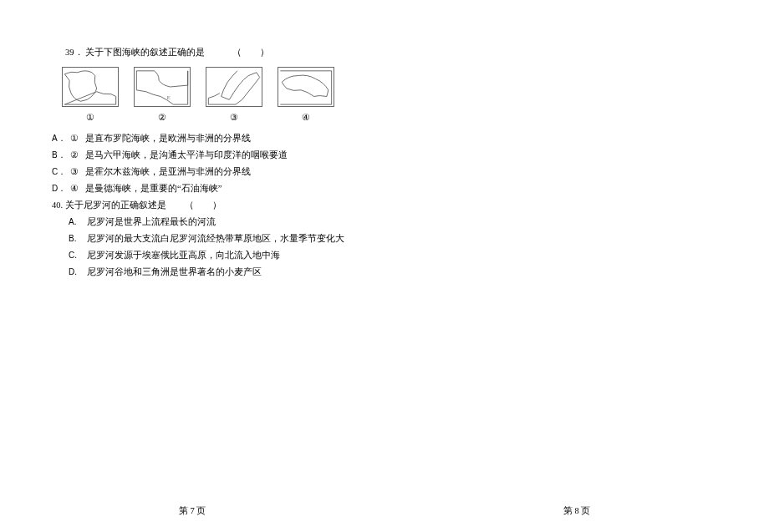 This screenshot has height=532, width=769. What do you see at coordinates (58, 172) in the screenshot?
I see `opt-label: C．` at bounding box center [58, 172].